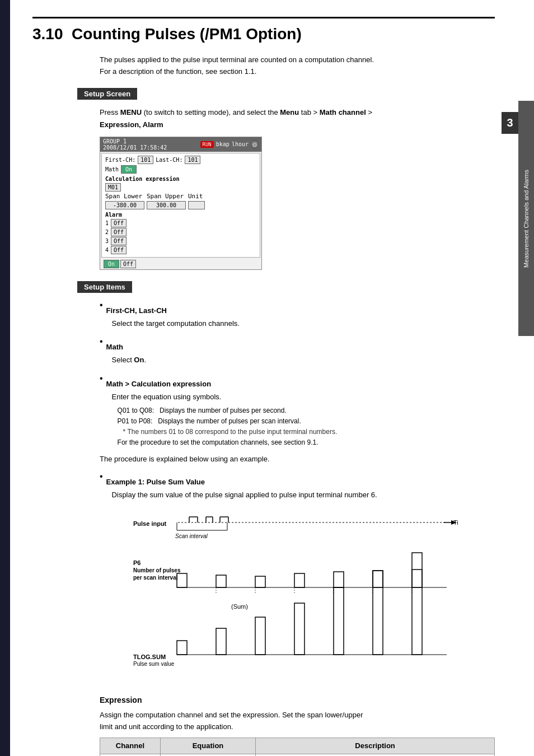 Image resolution: width=534 pixels, height=756 pixels. What do you see at coordinates (227, 411) in the screenshot?
I see `note-q01: Q01 to Q08: Displays the number of pulse…` at bounding box center [227, 411].